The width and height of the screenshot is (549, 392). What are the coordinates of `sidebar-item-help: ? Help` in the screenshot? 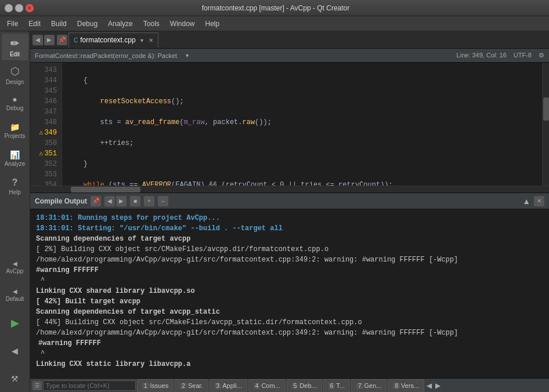 It's located at (15, 186).